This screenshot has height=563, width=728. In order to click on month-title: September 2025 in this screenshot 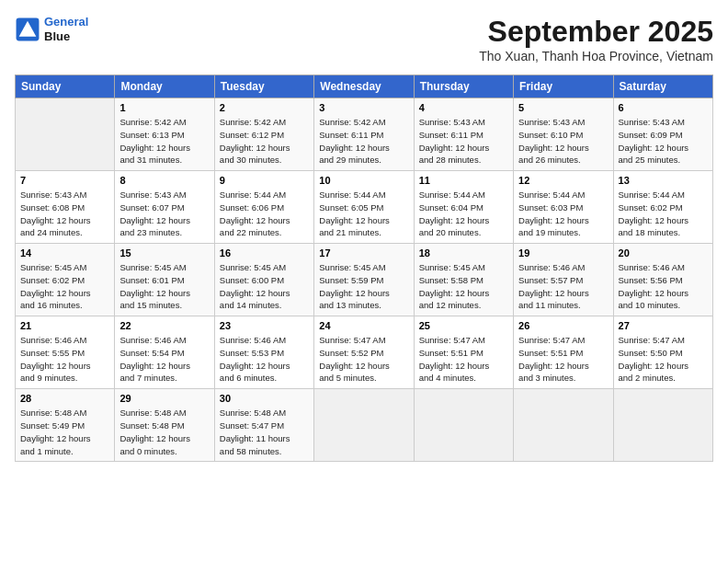, I will do `click(596, 31)`.